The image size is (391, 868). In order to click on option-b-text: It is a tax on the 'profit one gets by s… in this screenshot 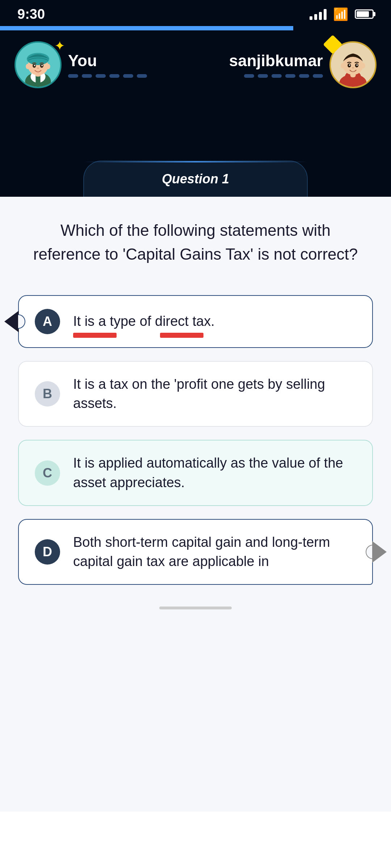, I will do `click(215, 394)`.